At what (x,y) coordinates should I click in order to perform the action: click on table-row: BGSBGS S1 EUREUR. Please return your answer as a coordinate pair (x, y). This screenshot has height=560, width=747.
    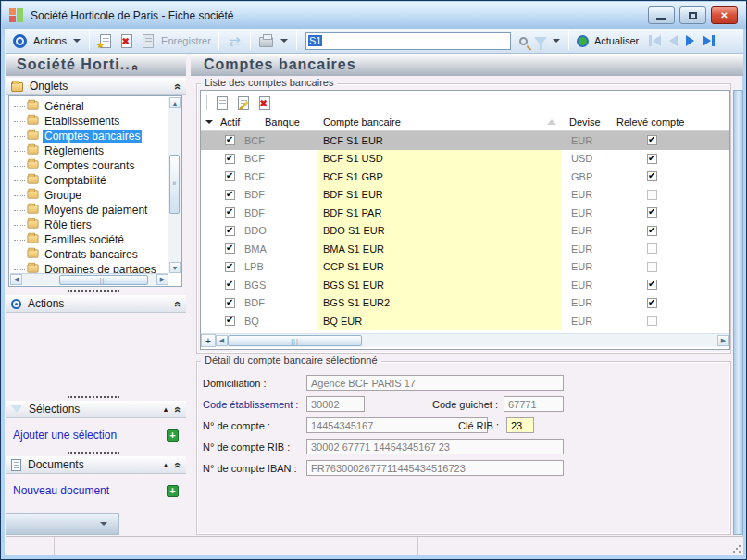
    Looking at the image, I should click on (465, 285).